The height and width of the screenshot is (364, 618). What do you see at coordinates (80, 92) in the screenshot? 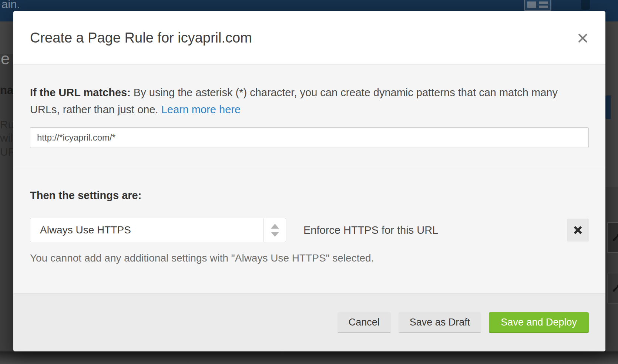
I see `url-match-label: If the URL matches:` at bounding box center [80, 92].